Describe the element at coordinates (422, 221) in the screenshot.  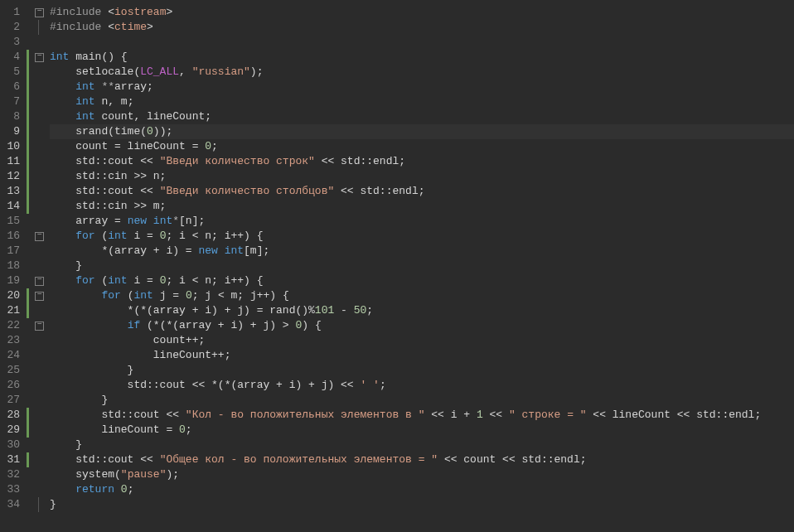
I see `code-line: array = new int*[n];` at that location.